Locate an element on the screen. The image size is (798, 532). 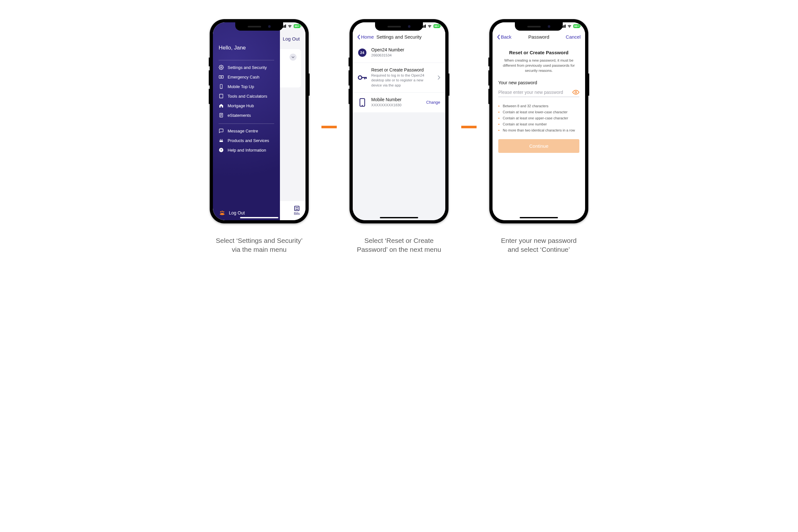
main-menu-drawer: 96+ Hello, Jane Settings and Security Em… is located at coordinates (246, 121).